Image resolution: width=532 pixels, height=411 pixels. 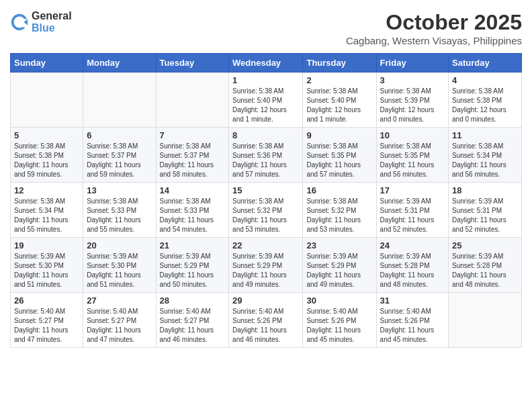 I want to click on day-number: 10, so click(x=412, y=136).